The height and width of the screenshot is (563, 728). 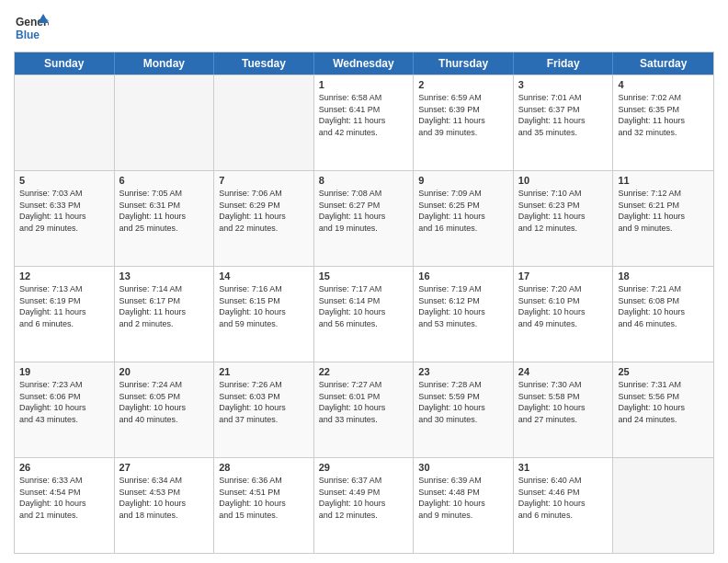 What do you see at coordinates (31, 27) in the screenshot?
I see `logo: General Blue` at bounding box center [31, 27].